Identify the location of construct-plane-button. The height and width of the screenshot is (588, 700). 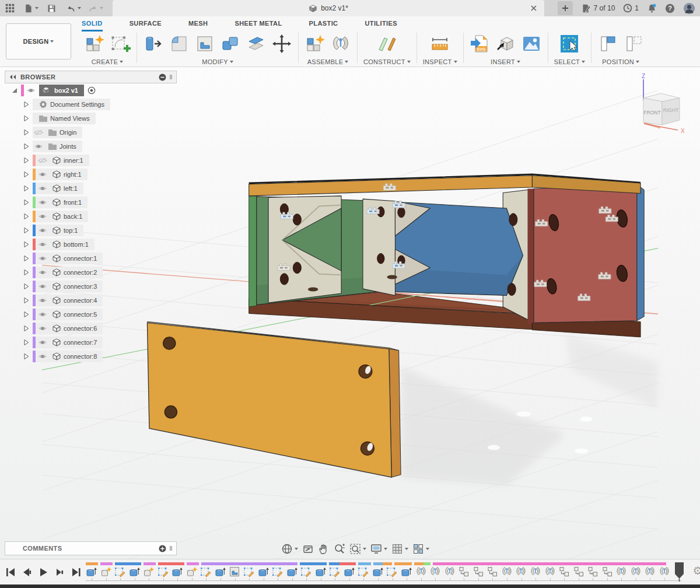
(387, 44).